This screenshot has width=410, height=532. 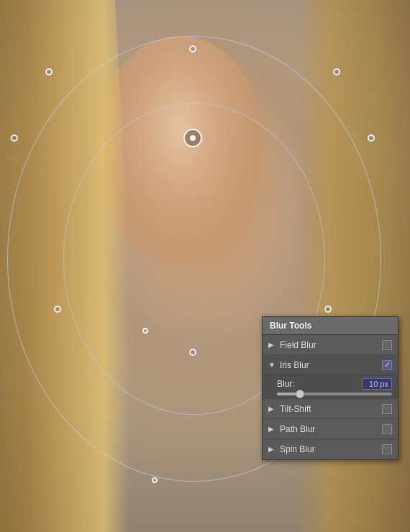 I want to click on path-blur-checkbox, so click(x=387, y=429).